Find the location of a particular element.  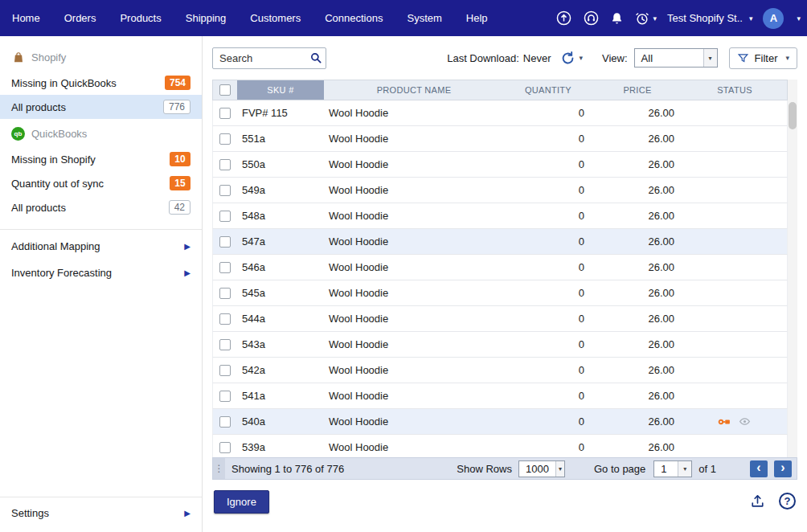

column-header-sku: SKU # is located at coordinates (281, 90).